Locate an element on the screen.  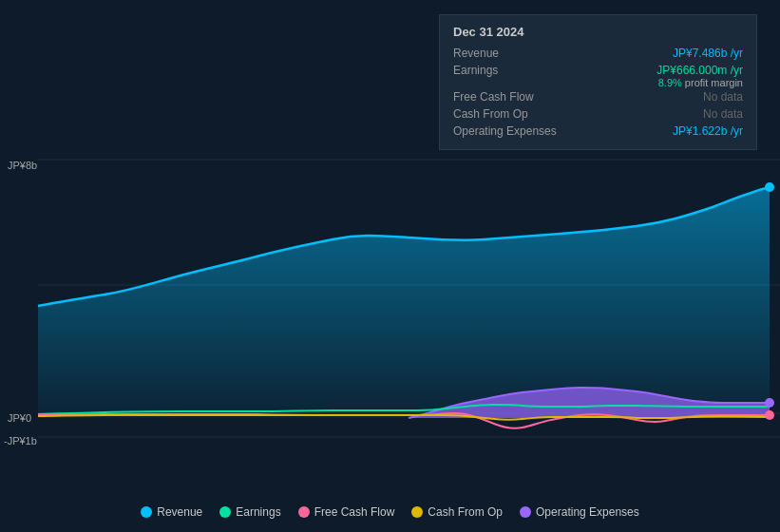
tooltip-earnings-value: JP¥666.000m /yr is located at coordinates (699, 70).